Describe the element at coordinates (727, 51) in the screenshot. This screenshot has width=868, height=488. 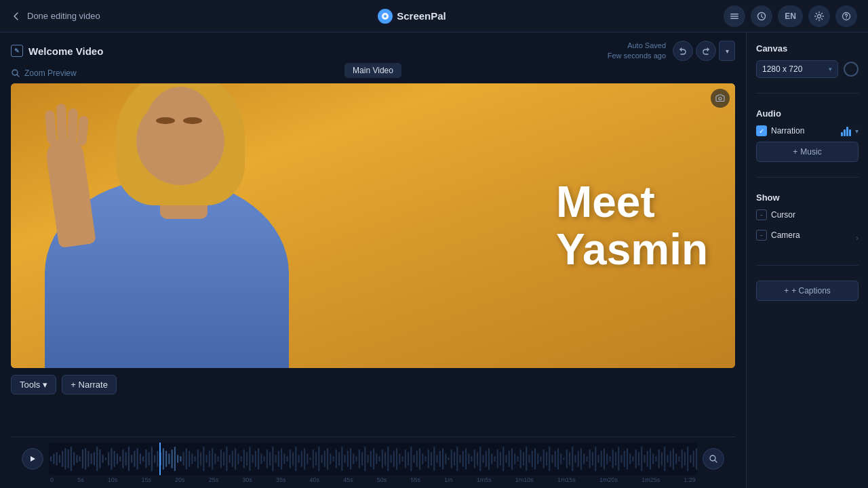
I see `undo-dropdown-button: ▾` at that location.